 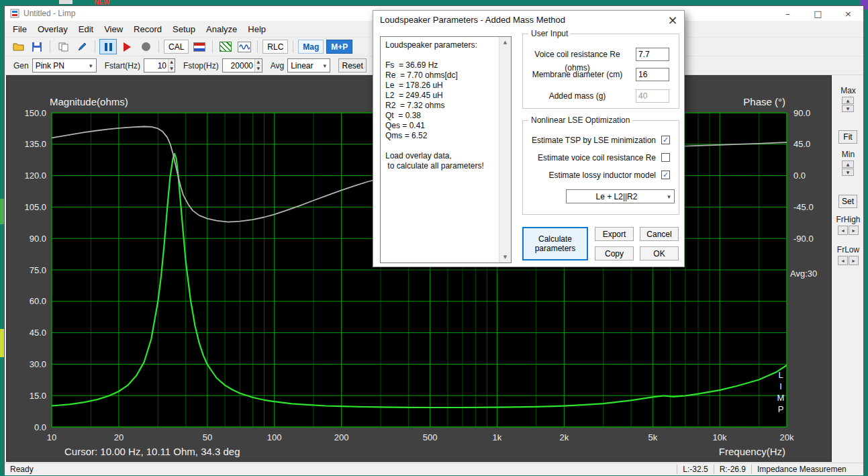 I want to click on results-line: to calculate all parameters!, so click(x=442, y=166).